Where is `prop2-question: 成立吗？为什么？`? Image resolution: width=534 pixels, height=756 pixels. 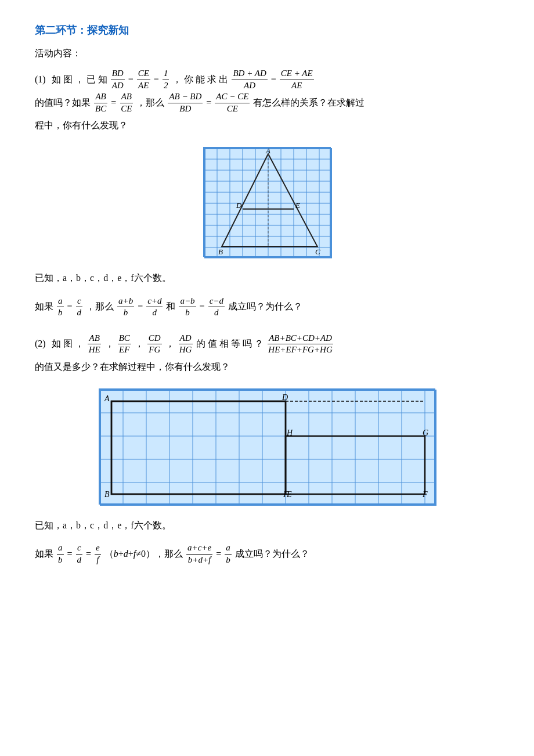 prop2-question: 成立吗？为什么？ is located at coordinates (272, 554).